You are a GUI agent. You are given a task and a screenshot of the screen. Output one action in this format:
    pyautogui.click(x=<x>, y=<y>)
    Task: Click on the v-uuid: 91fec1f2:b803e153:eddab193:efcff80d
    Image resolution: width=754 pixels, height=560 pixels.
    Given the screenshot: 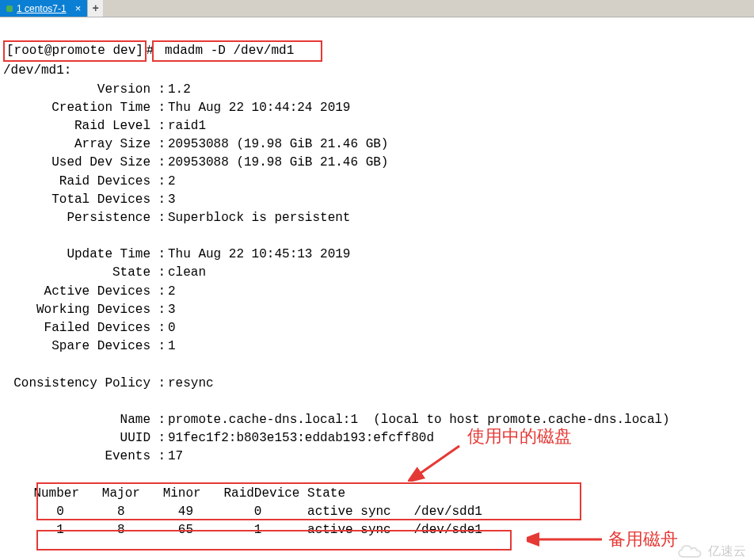 What is the action you would take?
    pyautogui.click(x=301, y=438)
    